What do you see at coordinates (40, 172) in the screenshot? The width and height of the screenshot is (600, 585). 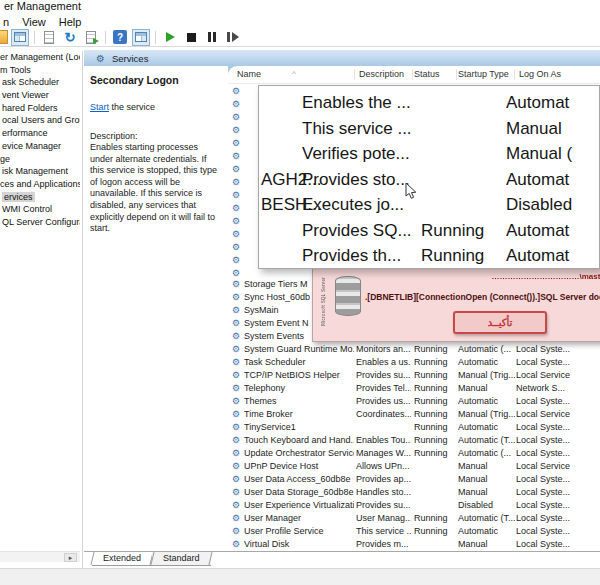 I see `tree-item: isk Management` at bounding box center [40, 172].